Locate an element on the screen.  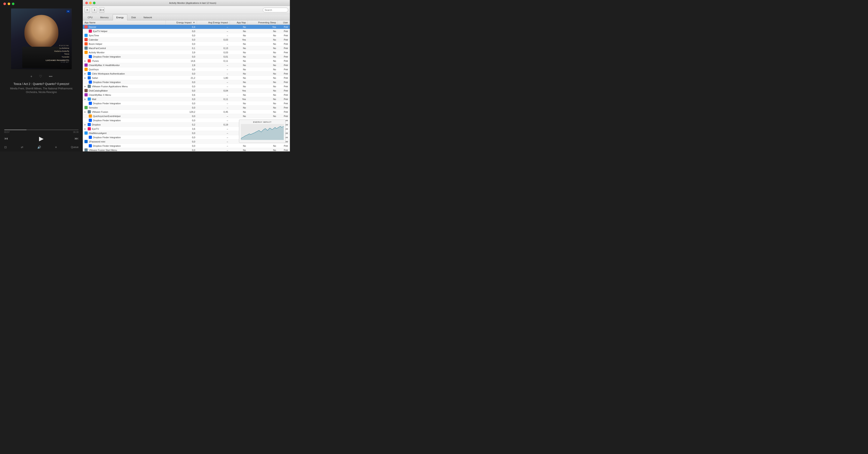
col-energy-impact: Energy Impact ▼ is located at coordinates (181, 23).